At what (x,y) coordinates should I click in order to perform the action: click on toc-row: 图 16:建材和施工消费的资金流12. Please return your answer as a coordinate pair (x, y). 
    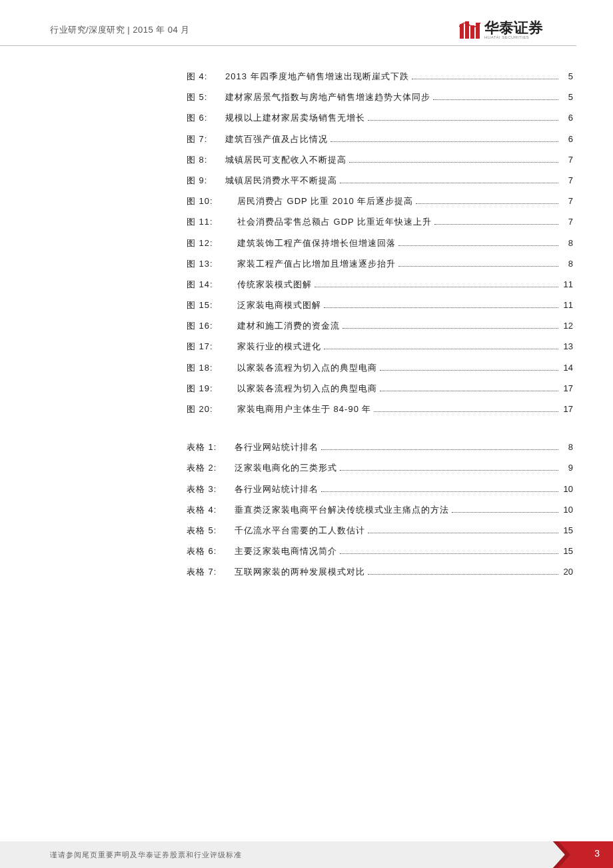
    Looking at the image, I should click on (380, 325).